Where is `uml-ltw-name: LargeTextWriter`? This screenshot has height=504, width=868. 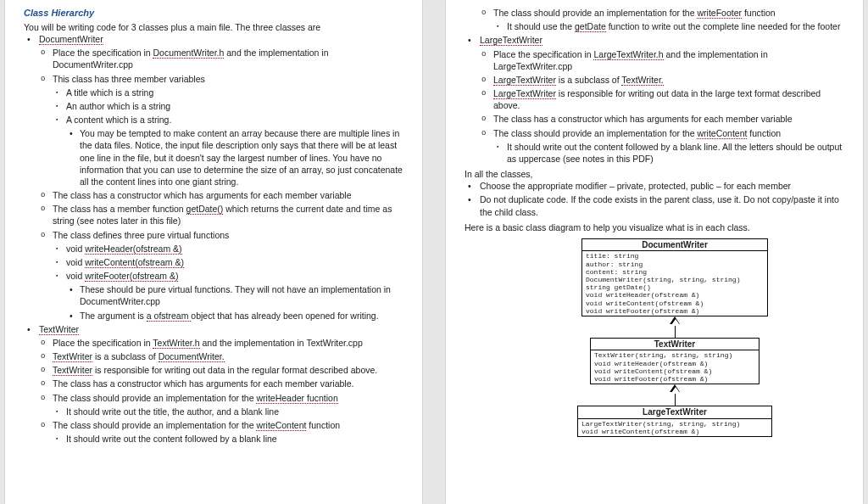 uml-ltw-name: LargeTextWriter is located at coordinates (675, 412).